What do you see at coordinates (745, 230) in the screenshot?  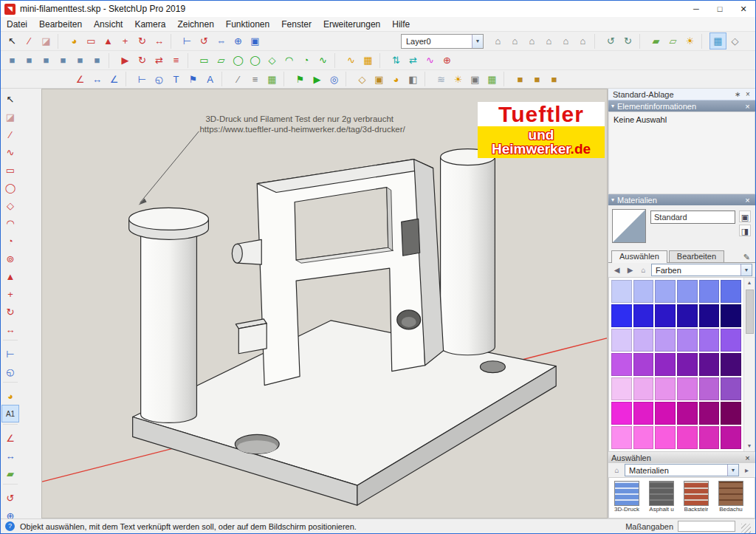 I see `create-material-icon: ◨` at bounding box center [745, 230].